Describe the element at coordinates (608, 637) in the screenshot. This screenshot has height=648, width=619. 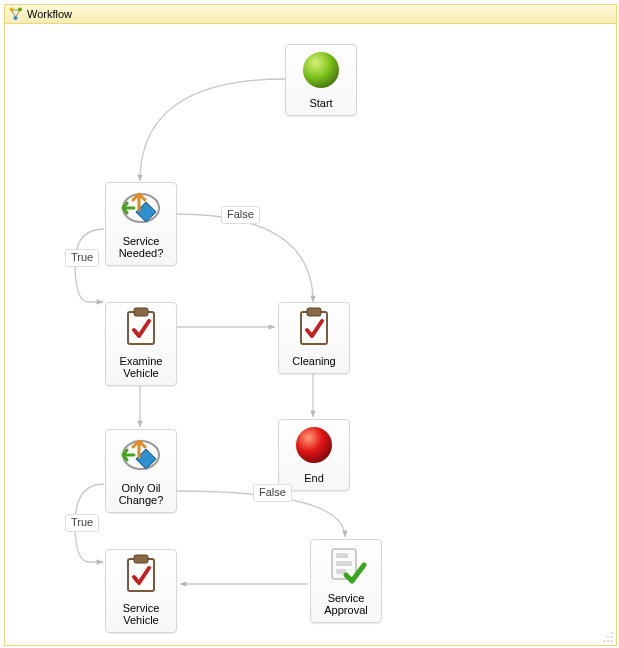
I see `resize-grip-icon` at that location.